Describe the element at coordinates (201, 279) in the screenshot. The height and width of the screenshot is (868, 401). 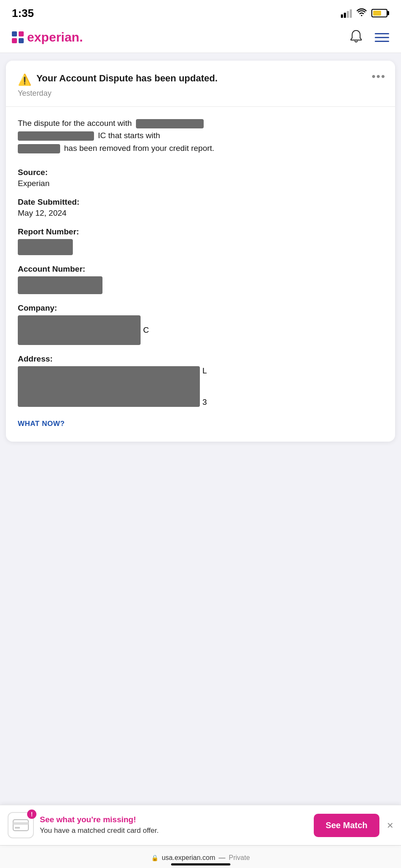
I see `account-number-section: Account Number:` at that location.